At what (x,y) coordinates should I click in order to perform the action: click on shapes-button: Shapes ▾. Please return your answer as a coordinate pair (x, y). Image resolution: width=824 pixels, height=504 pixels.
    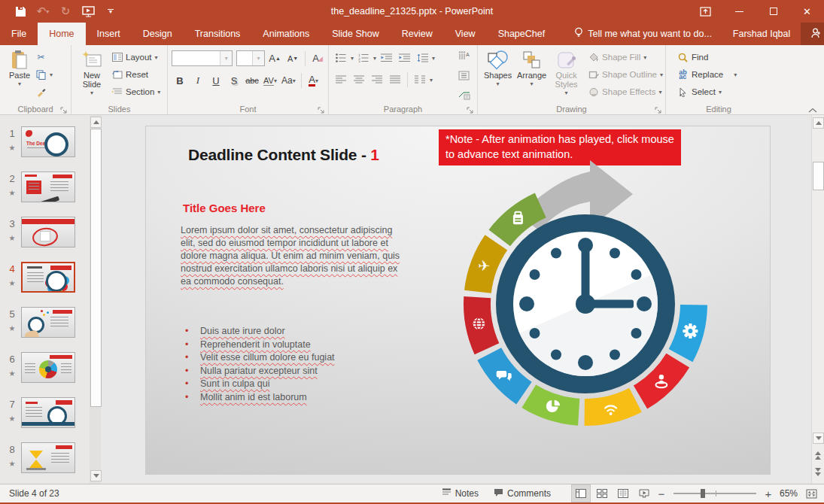
    Looking at the image, I should click on (498, 76).